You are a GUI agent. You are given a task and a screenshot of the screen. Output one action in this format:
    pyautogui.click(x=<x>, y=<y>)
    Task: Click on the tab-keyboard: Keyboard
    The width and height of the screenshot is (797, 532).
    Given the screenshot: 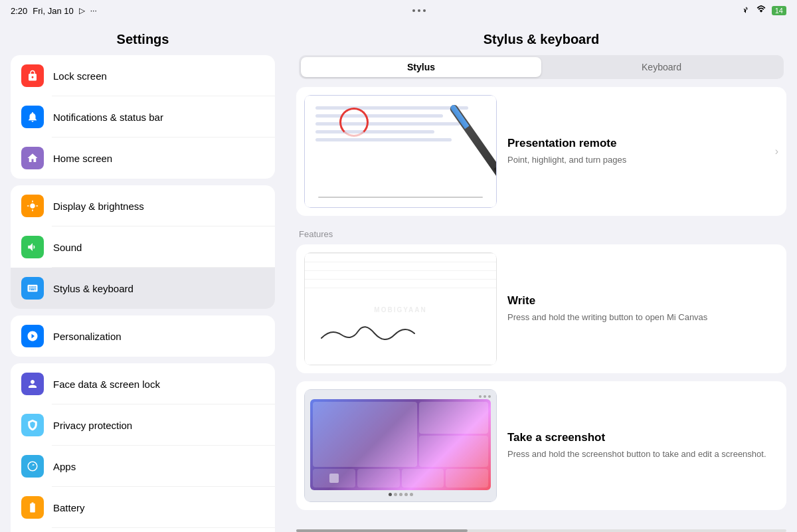 What is the action you would take?
    pyautogui.click(x=662, y=67)
    